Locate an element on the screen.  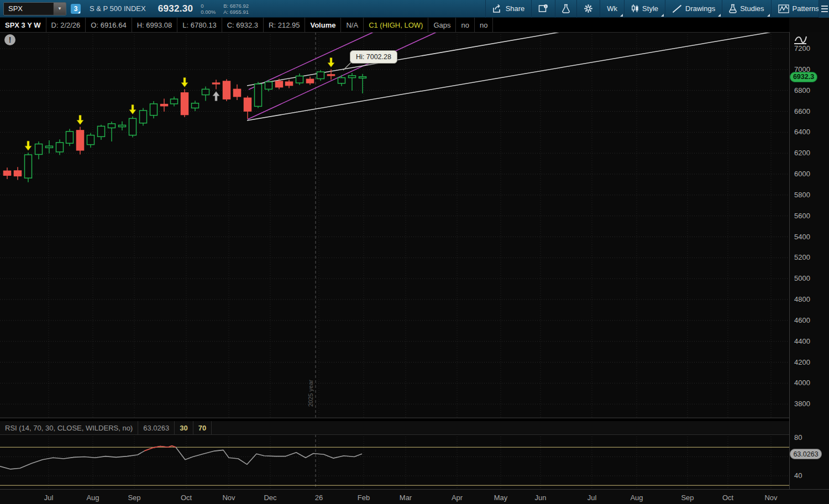
price-axis-label: 6800 is located at coordinates (802, 91).